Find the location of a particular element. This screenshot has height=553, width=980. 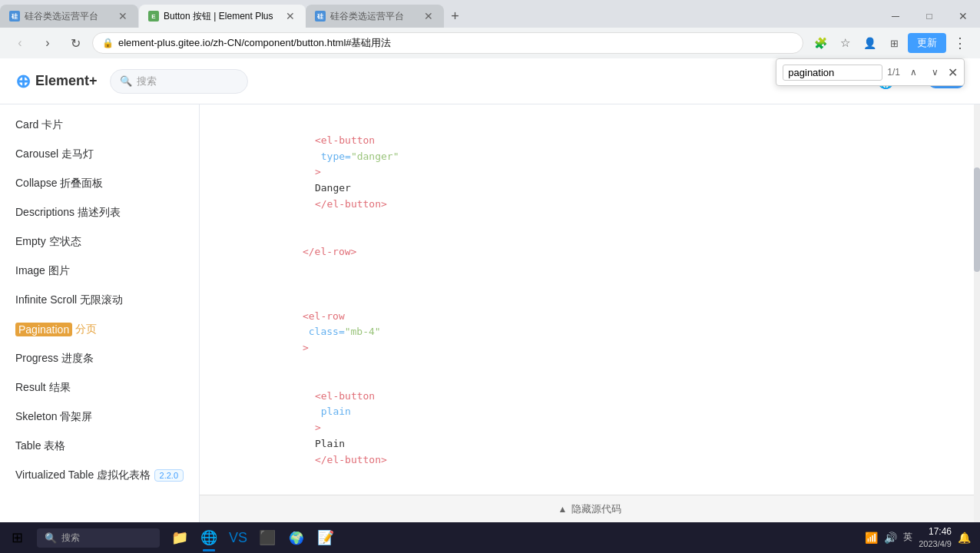

sidebar-item-image: Image 图片 is located at coordinates (100, 271).